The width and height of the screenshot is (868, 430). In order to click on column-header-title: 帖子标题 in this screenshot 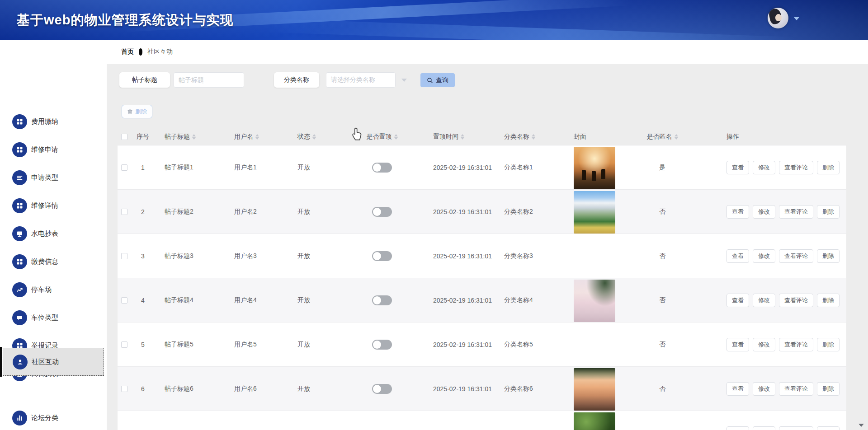, I will do `click(198, 137)`.